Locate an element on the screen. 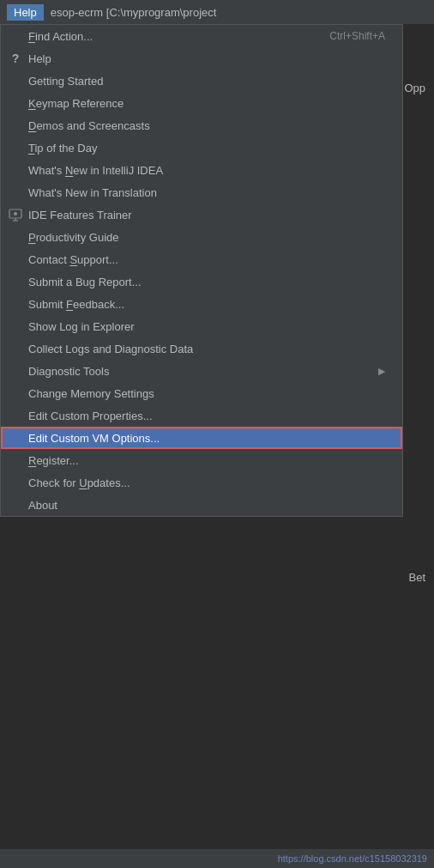 The height and width of the screenshot is (868, 434). menu-item-diagnostic-tools: Diagnostic Tools ▶ is located at coordinates (202, 371).